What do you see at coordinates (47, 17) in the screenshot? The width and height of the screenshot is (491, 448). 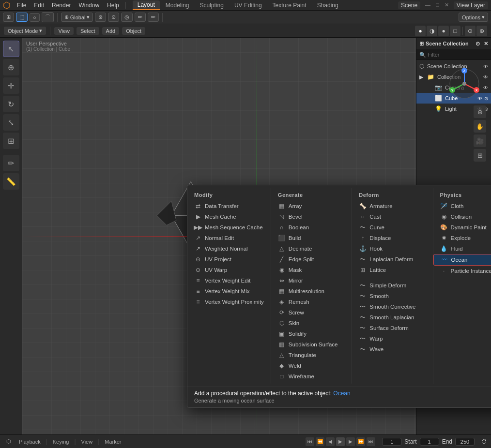 I see `tool-select-lasso: ⌒` at bounding box center [47, 17].